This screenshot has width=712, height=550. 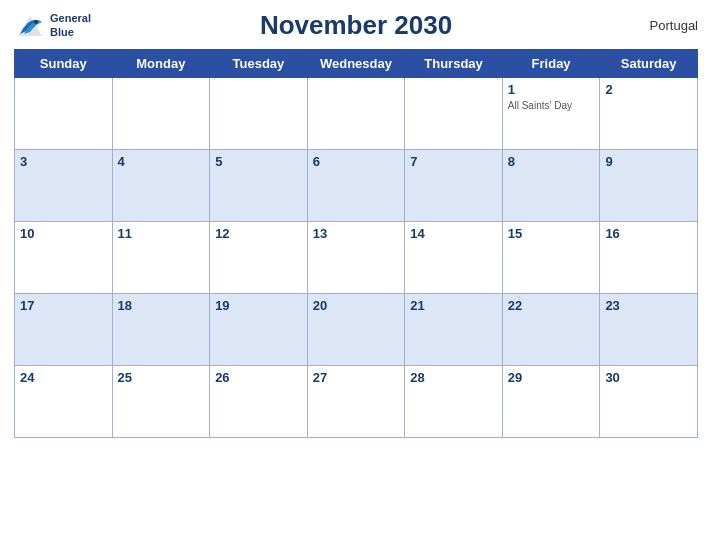 I want to click on calendar-day-cell: 6, so click(x=356, y=186).